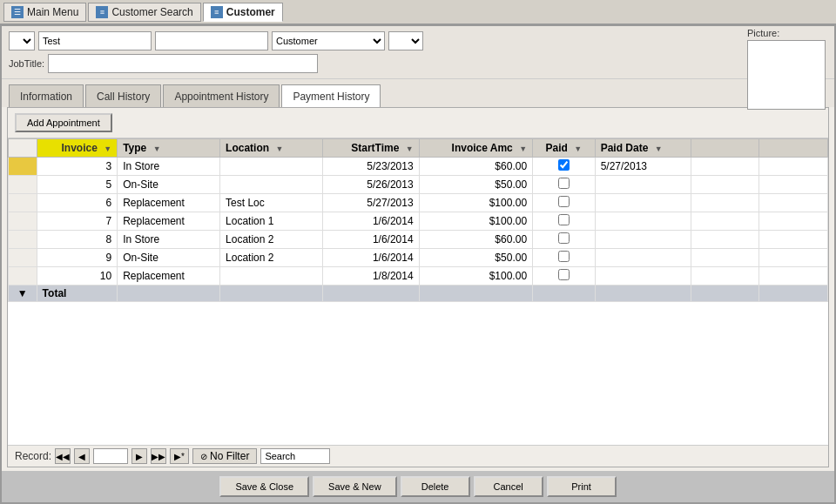  What do you see at coordinates (82, 456) in the screenshot?
I see `nav-prev-button: ◀` at bounding box center [82, 456].